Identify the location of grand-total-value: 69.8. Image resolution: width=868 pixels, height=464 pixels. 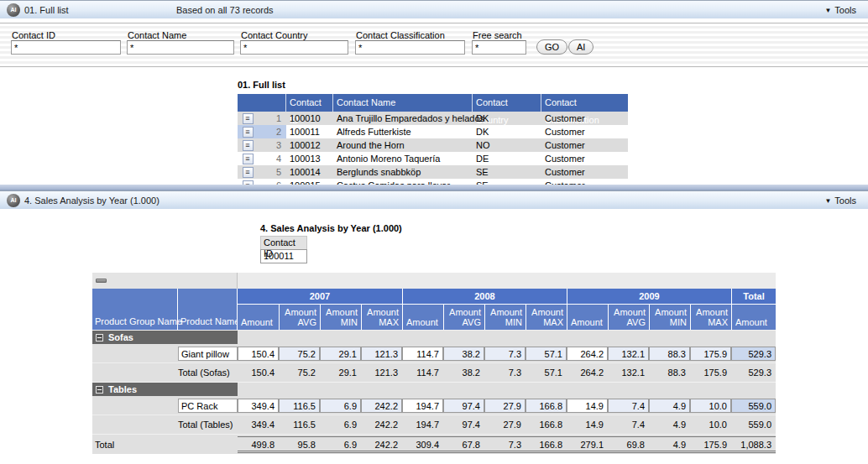
(628, 445).